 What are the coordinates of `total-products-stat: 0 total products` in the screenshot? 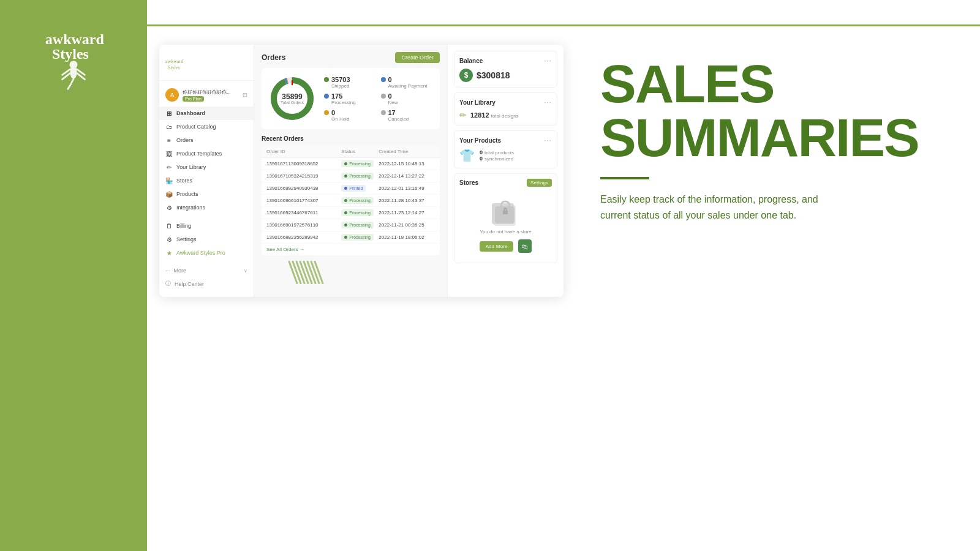 It's located at (497, 152).